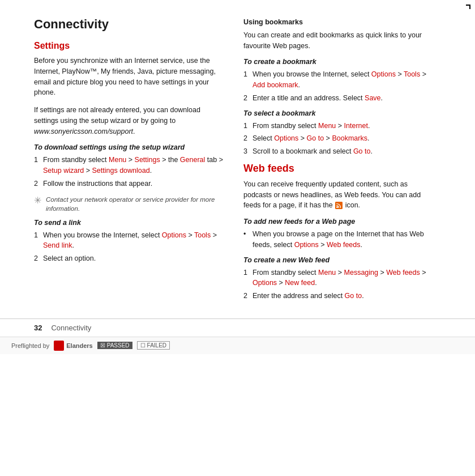  Describe the element at coordinates (157, 346) in the screenshot. I see `failed-label: FAILED` at that location.